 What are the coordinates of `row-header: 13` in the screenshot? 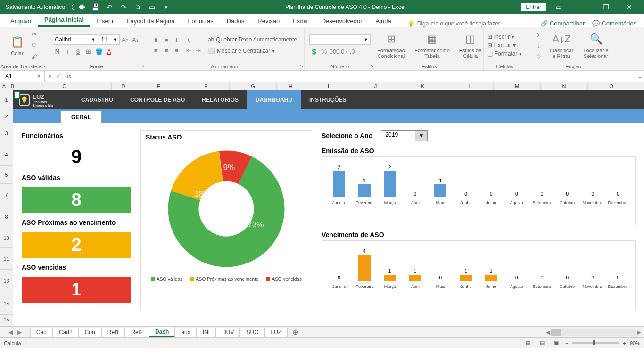 It's located at (7, 281).